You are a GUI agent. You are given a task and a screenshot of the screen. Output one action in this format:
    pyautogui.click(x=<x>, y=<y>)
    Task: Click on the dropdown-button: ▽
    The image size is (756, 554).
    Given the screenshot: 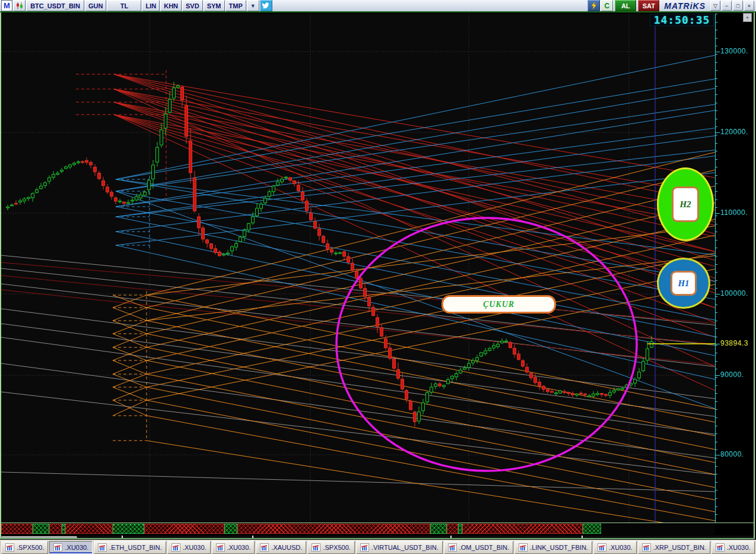 What is the action you would take?
    pyautogui.click(x=716, y=6)
    